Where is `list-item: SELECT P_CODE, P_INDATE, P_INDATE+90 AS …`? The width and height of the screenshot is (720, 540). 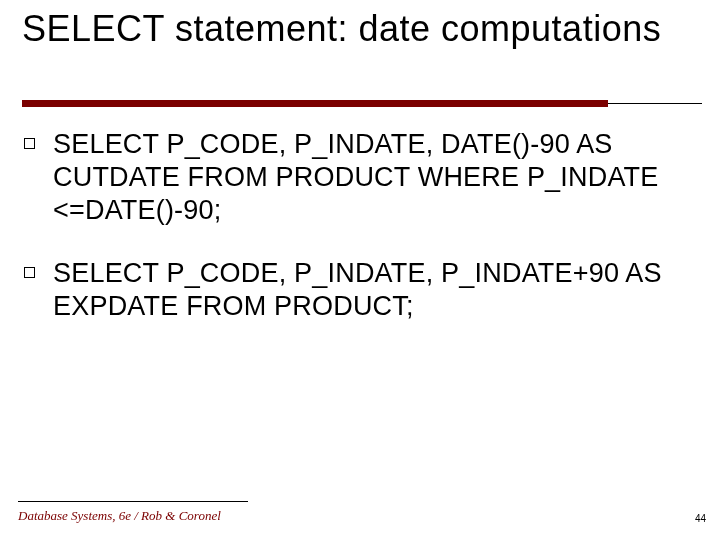 list-item: SELECT P_CODE, P_INDATE, P_INDATE+90 AS … is located at coordinates (363, 290).